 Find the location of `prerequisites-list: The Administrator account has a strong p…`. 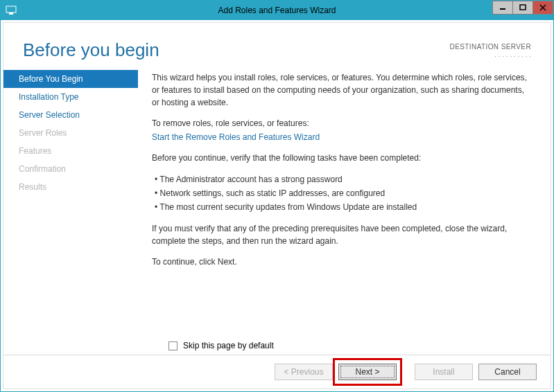

prerequisites-list: The Administrator account has a strong p… is located at coordinates (344, 193).